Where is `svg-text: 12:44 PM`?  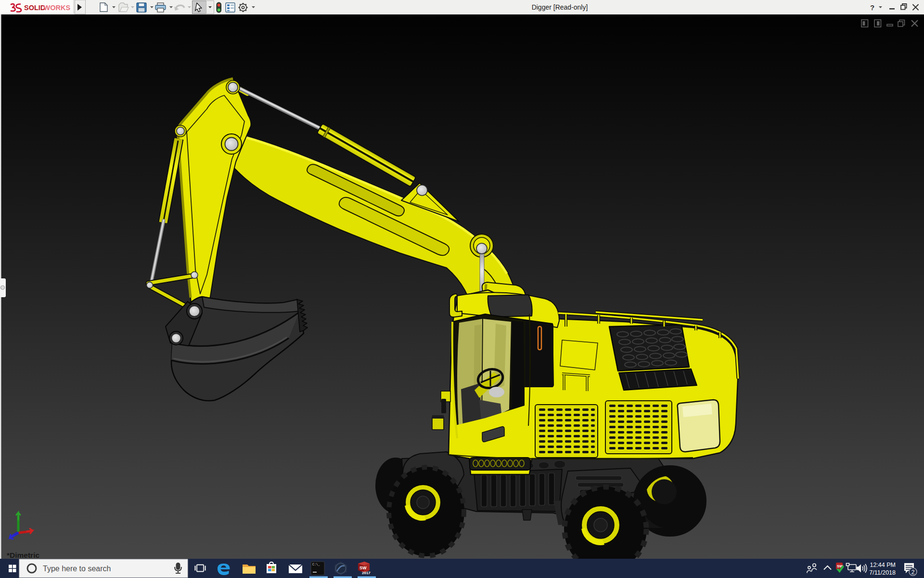 svg-text: 12:44 PM is located at coordinates (883, 565).